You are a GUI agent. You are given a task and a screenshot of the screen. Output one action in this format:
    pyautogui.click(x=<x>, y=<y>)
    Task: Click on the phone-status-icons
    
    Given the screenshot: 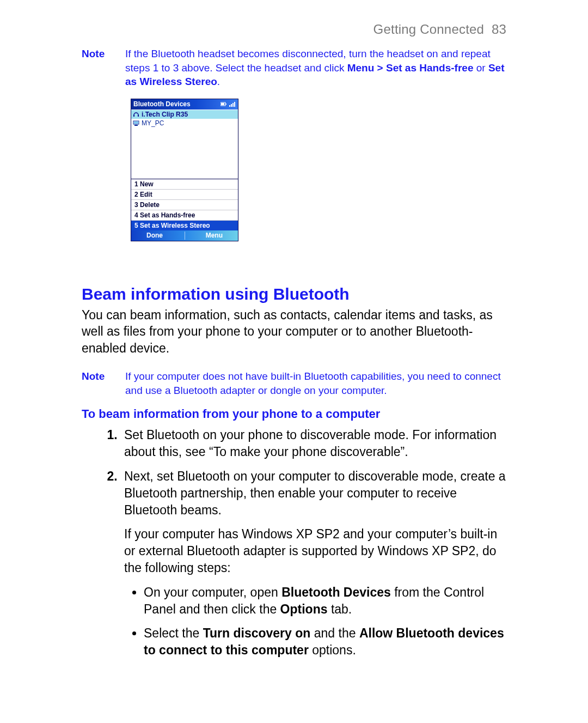 What is the action you would take?
    pyautogui.click(x=228, y=104)
    